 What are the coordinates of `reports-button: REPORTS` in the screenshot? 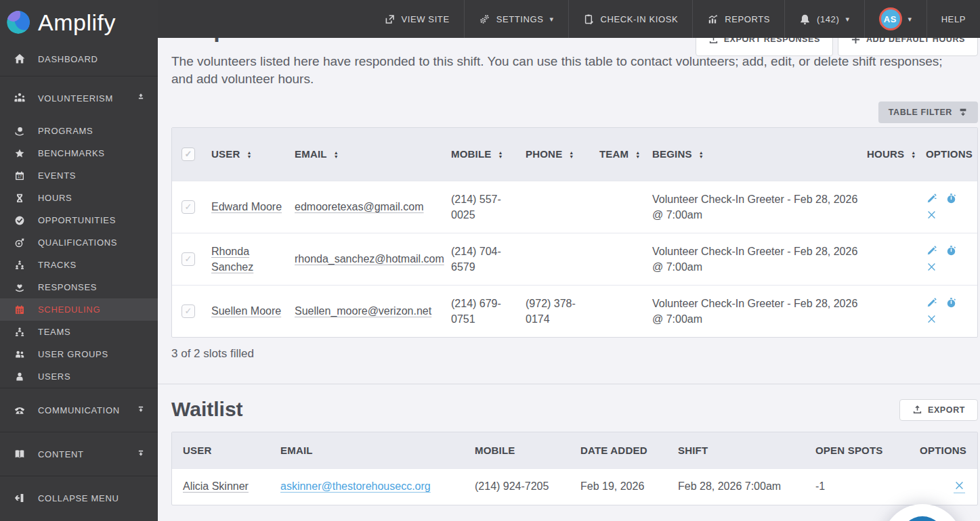 It's located at (738, 19).